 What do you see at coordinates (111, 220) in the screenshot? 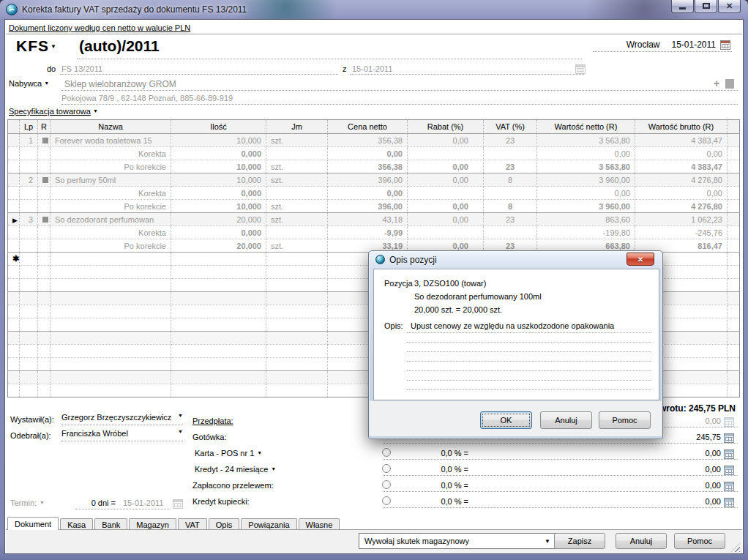
I see `cell-nazwa: So dezodorant perfumowan` at bounding box center [111, 220].